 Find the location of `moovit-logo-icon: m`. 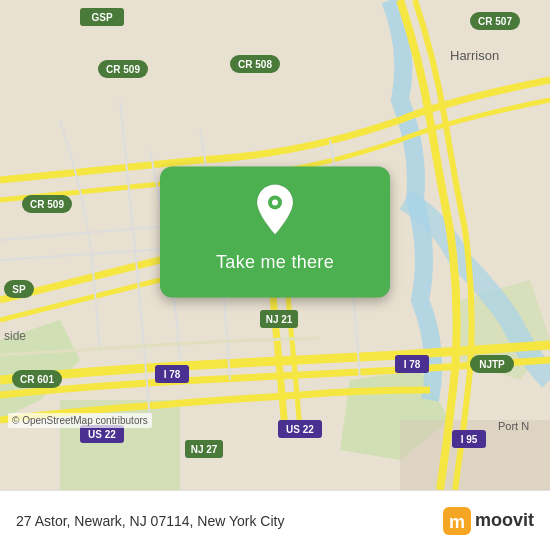

moovit-logo-icon: m is located at coordinates (457, 521).